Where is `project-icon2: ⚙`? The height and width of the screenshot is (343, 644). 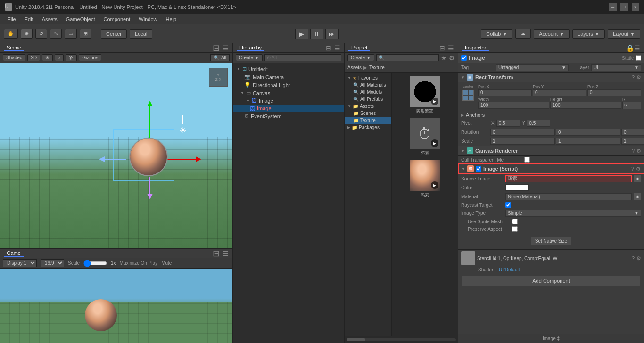
project-icon2: ⚙ is located at coordinates (452, 58).